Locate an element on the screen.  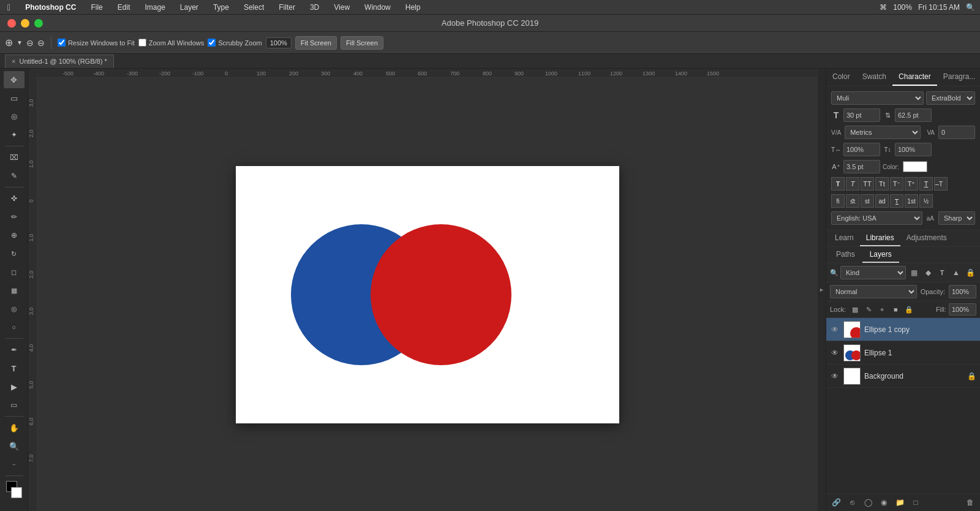
resize-windows-checkbox is located at coordinates (61, 43).